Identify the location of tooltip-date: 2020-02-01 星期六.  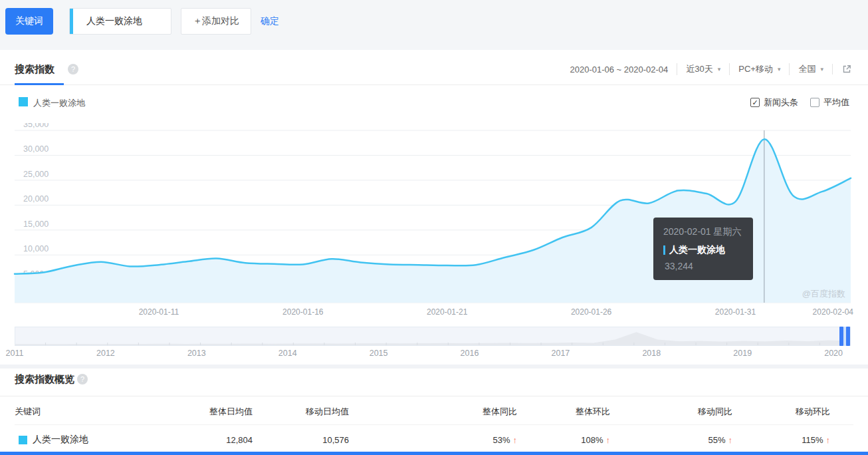
(708, 232).